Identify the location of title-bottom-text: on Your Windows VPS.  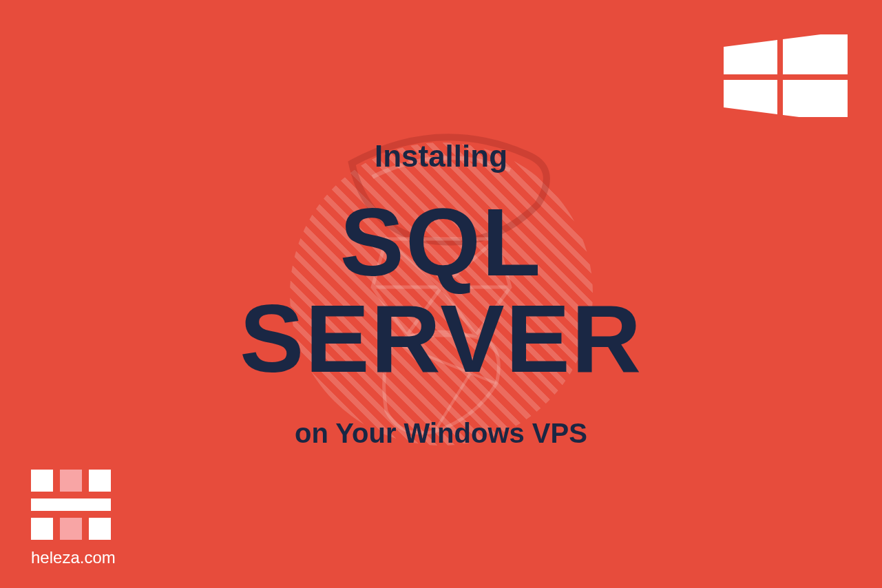
(441, 434).